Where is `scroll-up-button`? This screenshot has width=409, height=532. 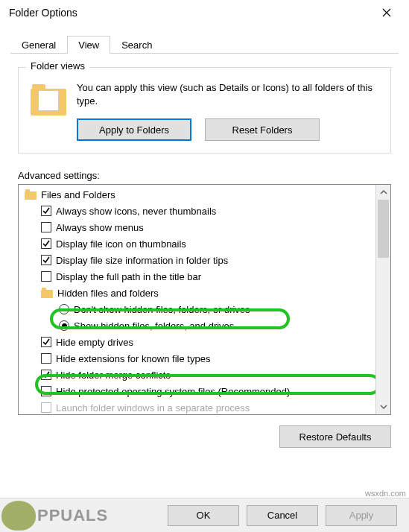
scroll-up-button is located at coordinates (383, 192).